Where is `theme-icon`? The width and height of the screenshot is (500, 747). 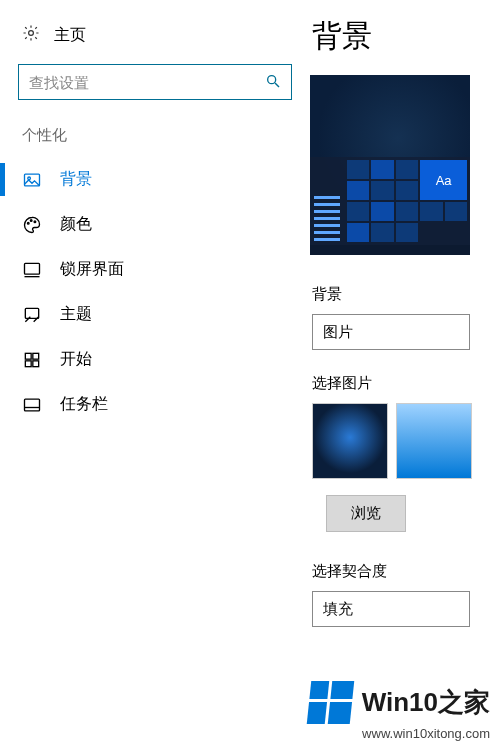
theme-icon is located at coordinates (32, 315).